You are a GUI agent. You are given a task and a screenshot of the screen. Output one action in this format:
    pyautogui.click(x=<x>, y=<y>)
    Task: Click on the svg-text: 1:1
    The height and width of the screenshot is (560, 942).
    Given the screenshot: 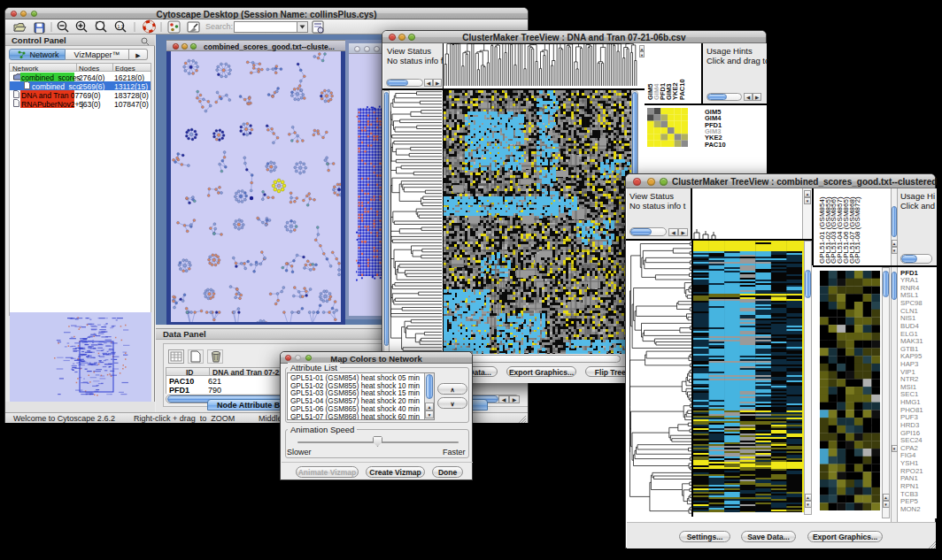 What is the action you would take?
    pyautogui.click(x=120, y=27)
    